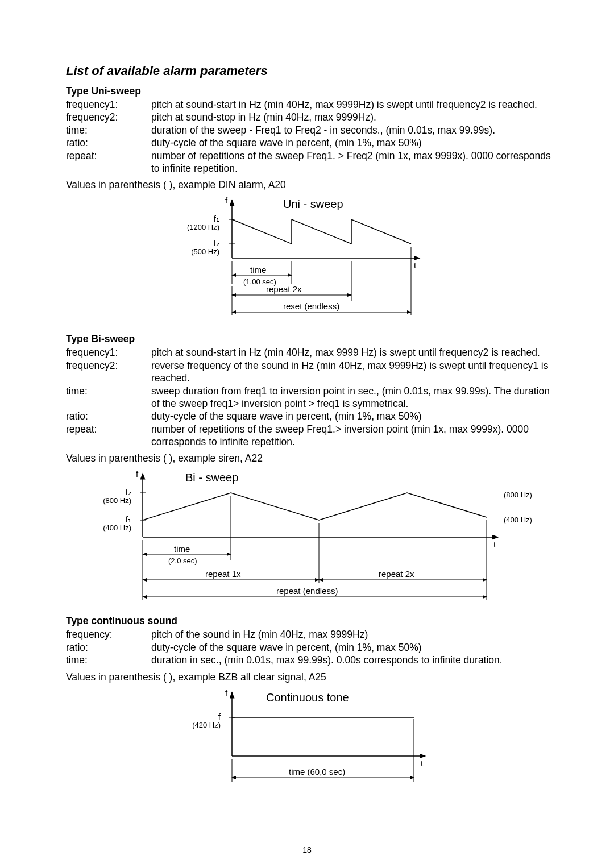  I want to click on bi-sweep-figure: f t Bi - sweep f₂ (800 Hz) f₁ (400 Hz) (…, so click(316, 539).